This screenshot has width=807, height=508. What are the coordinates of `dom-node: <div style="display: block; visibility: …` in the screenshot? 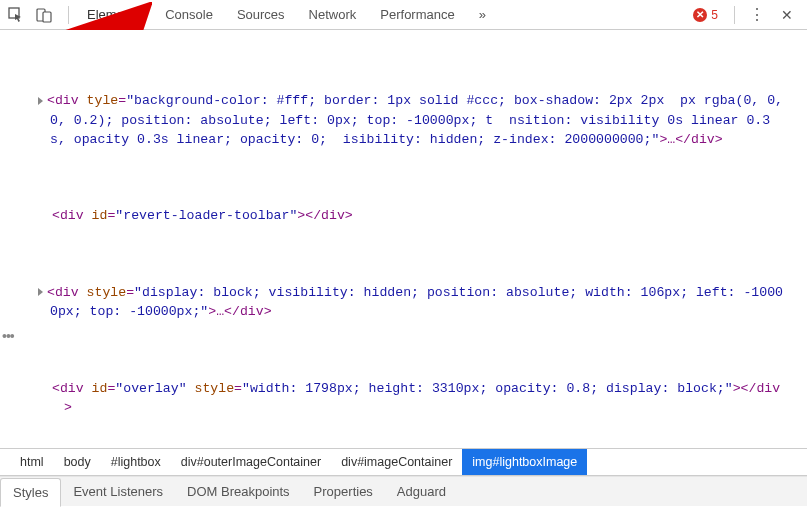 It's located at (396, 302).